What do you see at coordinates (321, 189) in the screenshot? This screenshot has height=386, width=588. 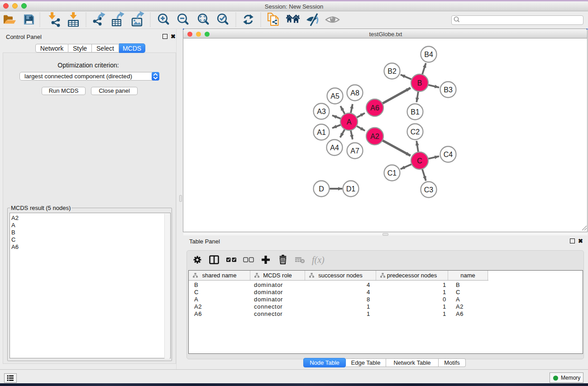 I see `svg-text: D` at bounding box center [321, 189].